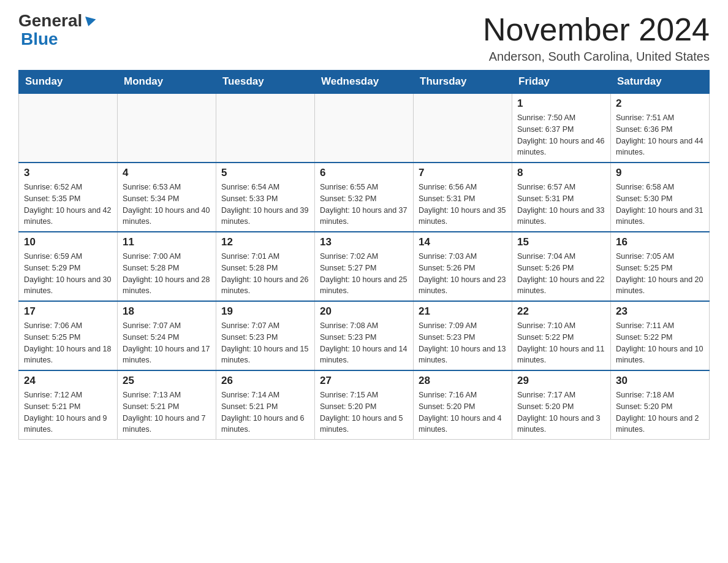  I want to click on calendar-cell: 26Sunrise: 7:14 AMSunset: 5:21 PMDayligh…, so click(266, 405).